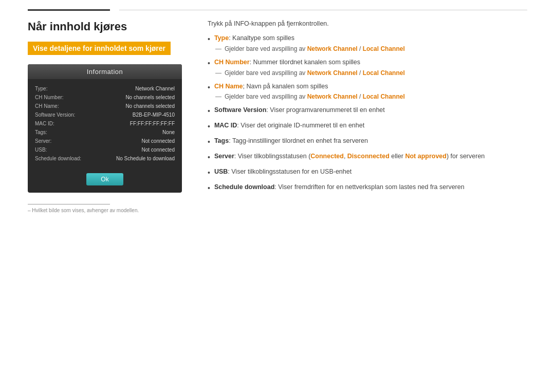 The width and height of the screenshot is (555, 392). What do you see at coordinates (367, 111) in the screenshot?
I see `list-item-software-version: • Software Version: Viser programvarenum…` at bounding box center [367, 111].